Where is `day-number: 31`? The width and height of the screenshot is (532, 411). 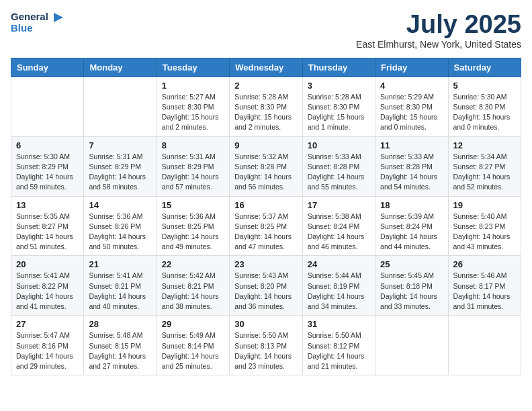
day-number: 31 is located at coordinates (339, 324).